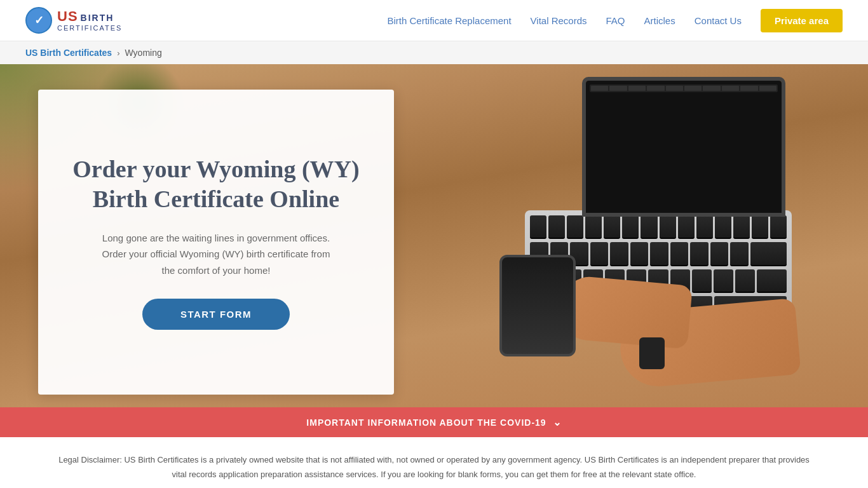 The image size is (868, 488). I want to click on logo-birth-text: BIRTH, so click(98, 18).